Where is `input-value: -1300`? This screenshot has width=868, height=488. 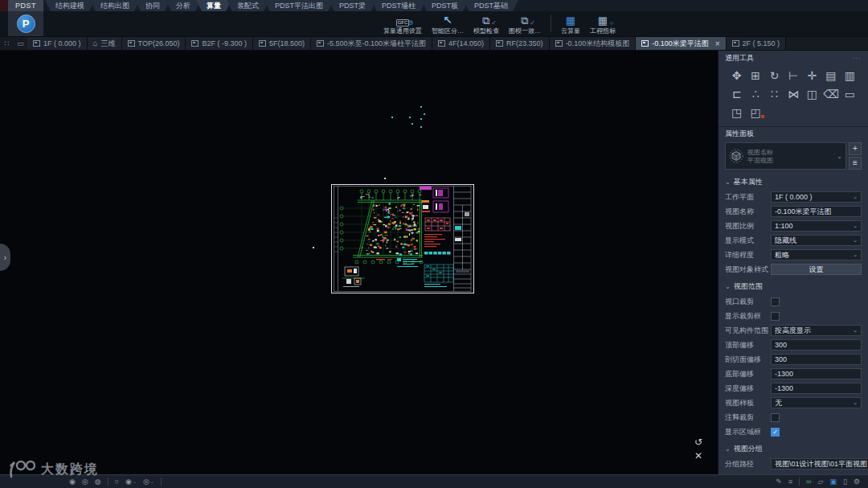 input-value: -1300 is located at coordinates (784, 388).